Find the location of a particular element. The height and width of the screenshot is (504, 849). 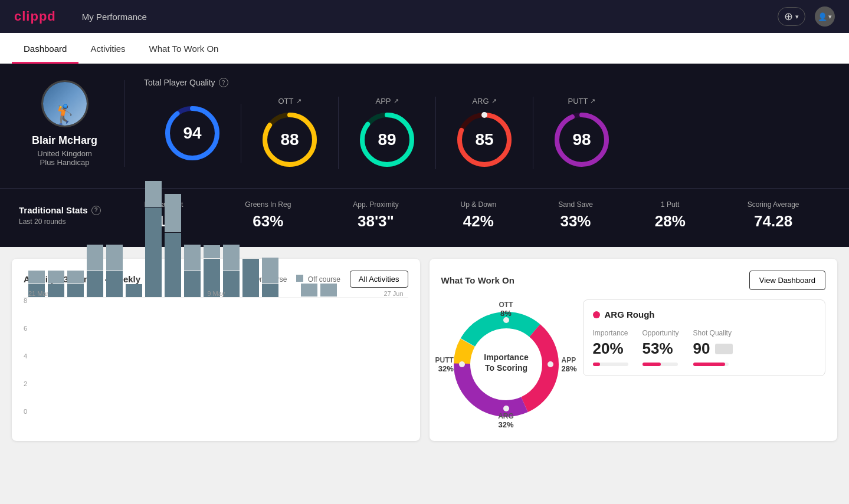

stat-oneputt-label: 1 Putt is located at coordinates (670, 205).